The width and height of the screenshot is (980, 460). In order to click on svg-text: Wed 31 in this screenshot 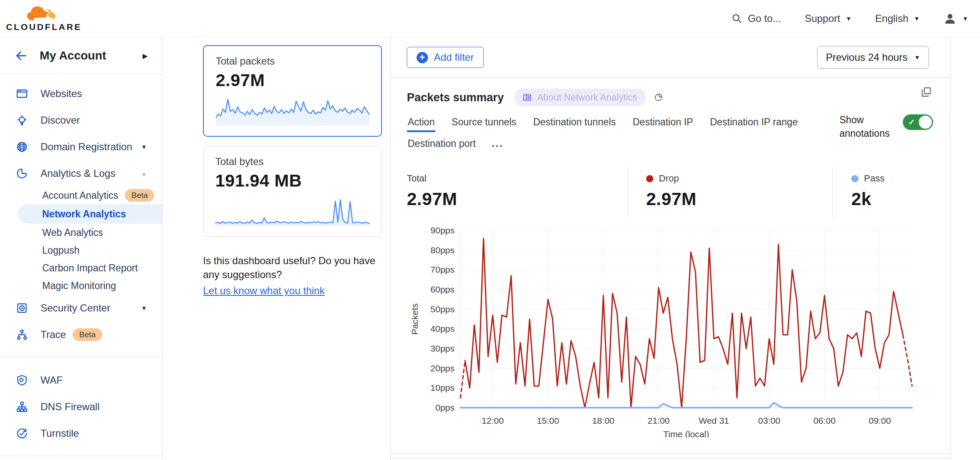, I will do `click(714, 420)`.